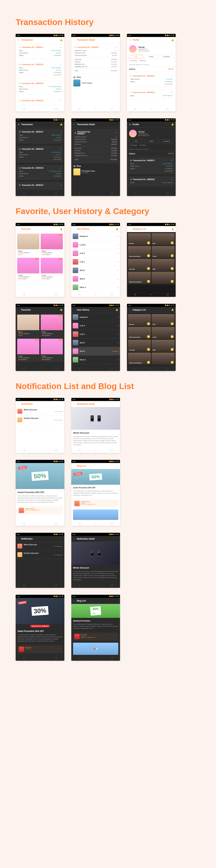 This screenshot has height=868, width=216. What do you see at coordinates (139, 252) in the screenshot?
I see `category-cell: Kids accessories` at bounding box center [139, 252].